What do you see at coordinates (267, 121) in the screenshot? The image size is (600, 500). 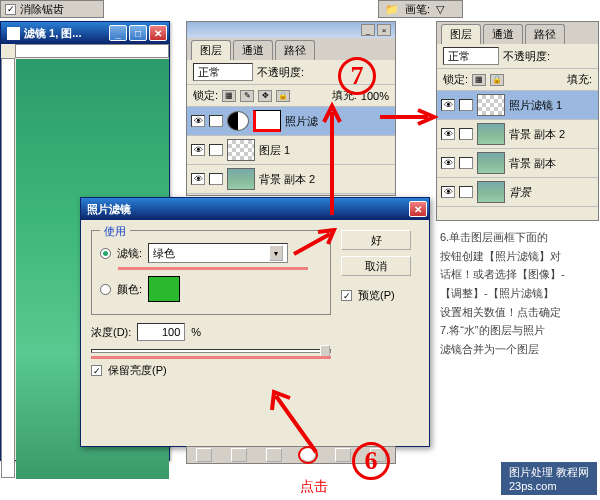 I see `mask-thumbnail` at bounding box center [267, 121].